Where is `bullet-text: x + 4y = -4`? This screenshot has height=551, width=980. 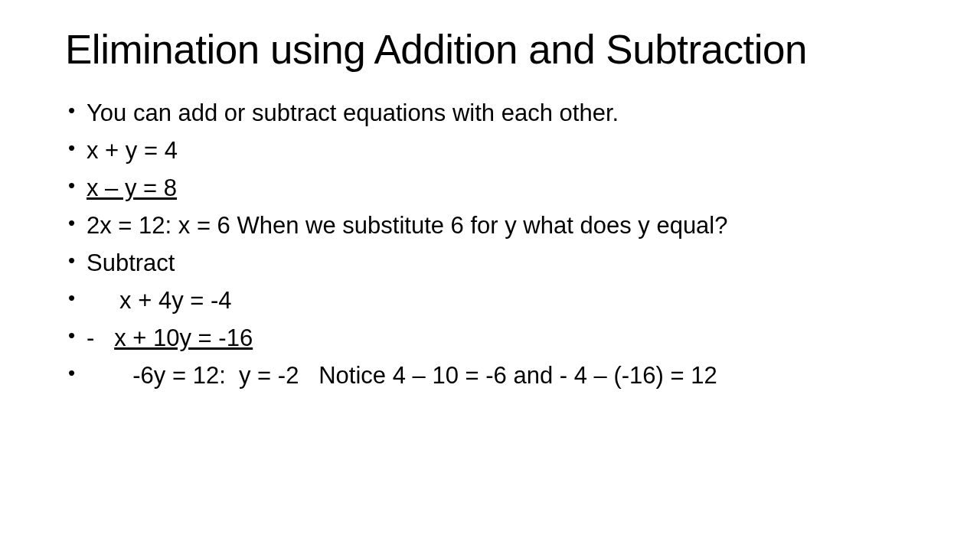
bullet-text: x + 4y = -4 is located at coordinates (159, 300).